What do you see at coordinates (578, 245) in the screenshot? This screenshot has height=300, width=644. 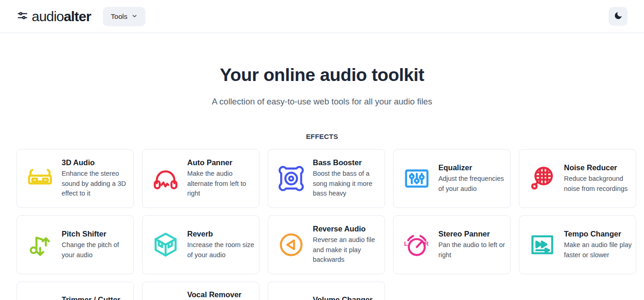 I see `tool-card-tempo-changer: Tempo Changer Make an audio file play fa…` at bounding box center [578, 245].